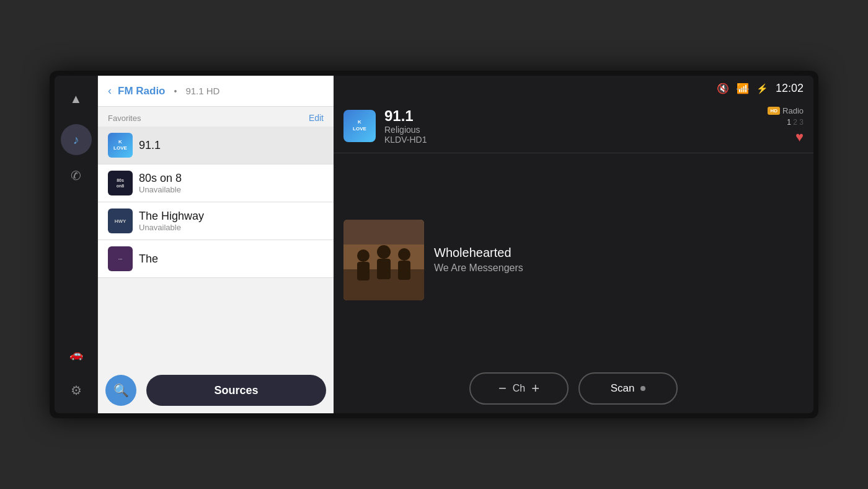 This screenshot has width=868, height=489. What do you see at coordinates (536, 388) in the screenshot?
I see `channel-plus-button: +` at bounding box center [536, 388].